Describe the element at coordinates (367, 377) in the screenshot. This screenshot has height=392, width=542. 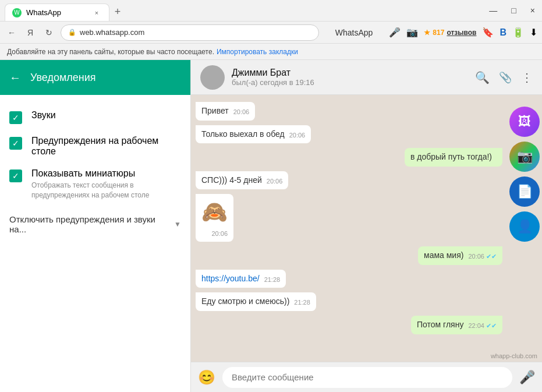
I see `message-input` at that location.